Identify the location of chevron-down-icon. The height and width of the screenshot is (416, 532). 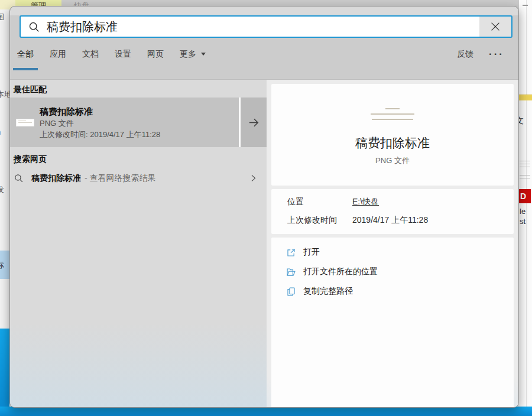
(203, 54).